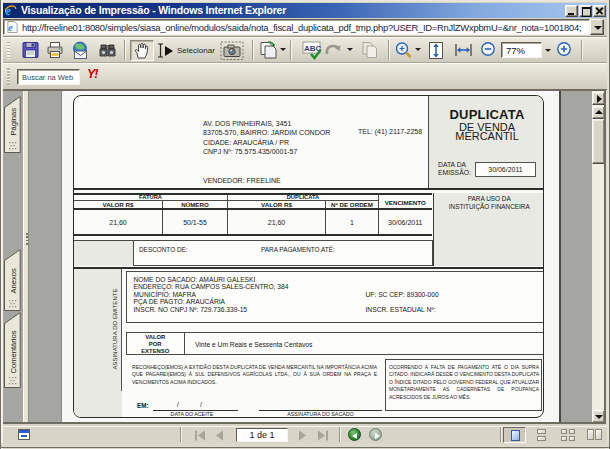 Image resolution: width=610 pixels, height=449 pixels. Describe the element at coordinates (80, 50) in the screenshot. I see `email-icon` at that location.